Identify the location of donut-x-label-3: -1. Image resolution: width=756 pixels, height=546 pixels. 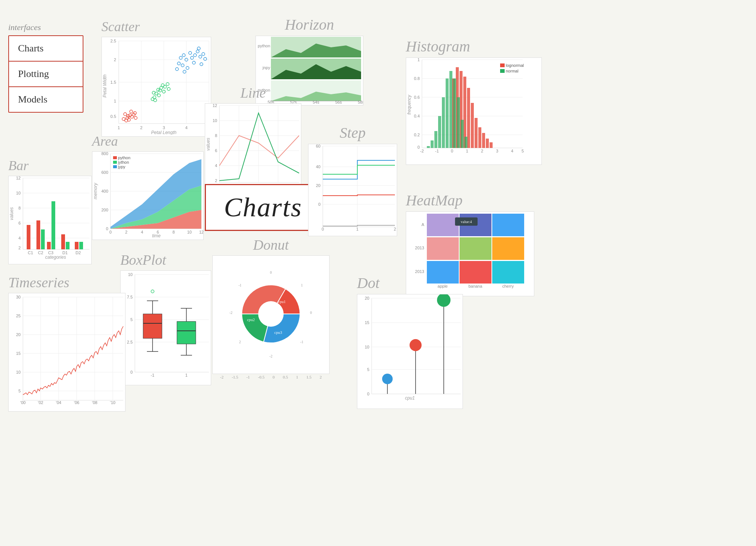
(248, 377).